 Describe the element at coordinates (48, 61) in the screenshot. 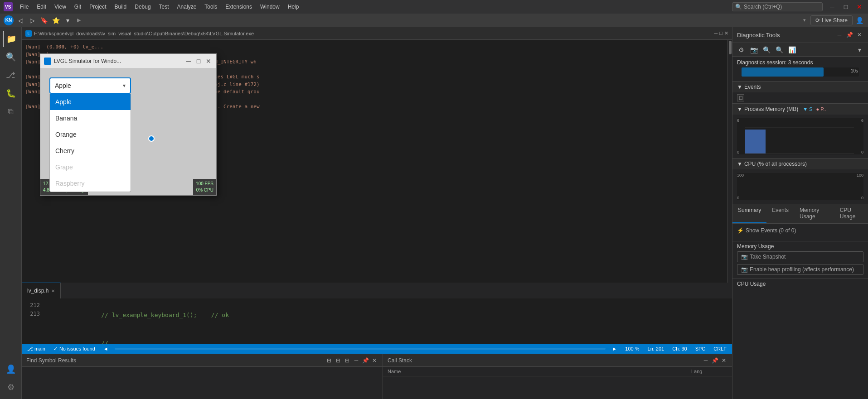

I see `sim-title-icon` at that location.